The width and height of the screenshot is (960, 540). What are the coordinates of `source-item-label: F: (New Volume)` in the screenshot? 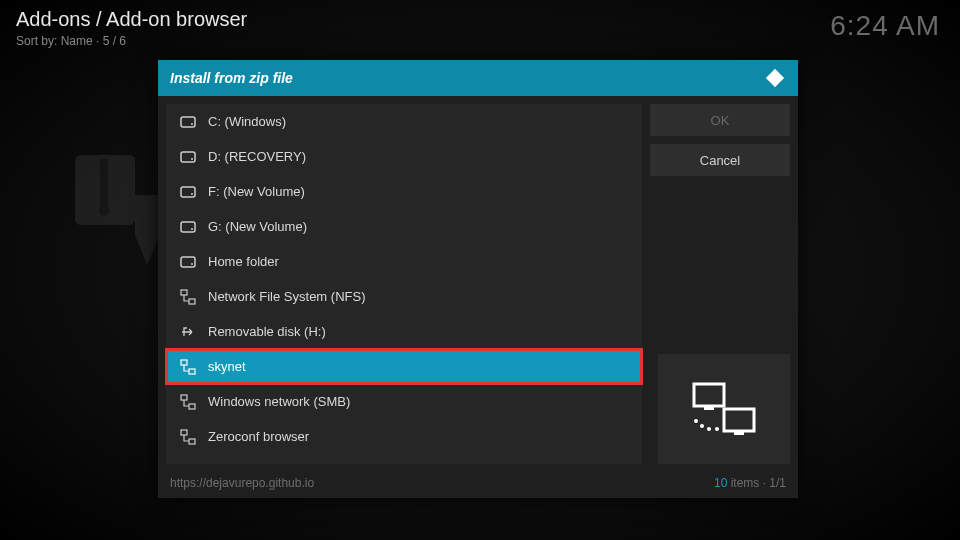 It's located at (256, 192).